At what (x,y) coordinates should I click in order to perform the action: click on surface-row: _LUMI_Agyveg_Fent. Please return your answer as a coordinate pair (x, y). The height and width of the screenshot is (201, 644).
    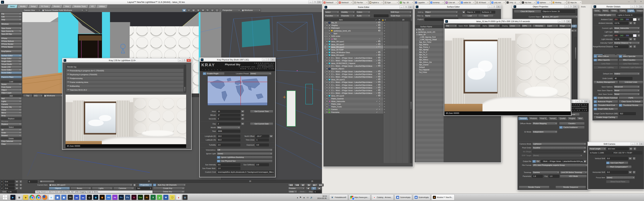
    Looking at the image, I should click on (430, 37).